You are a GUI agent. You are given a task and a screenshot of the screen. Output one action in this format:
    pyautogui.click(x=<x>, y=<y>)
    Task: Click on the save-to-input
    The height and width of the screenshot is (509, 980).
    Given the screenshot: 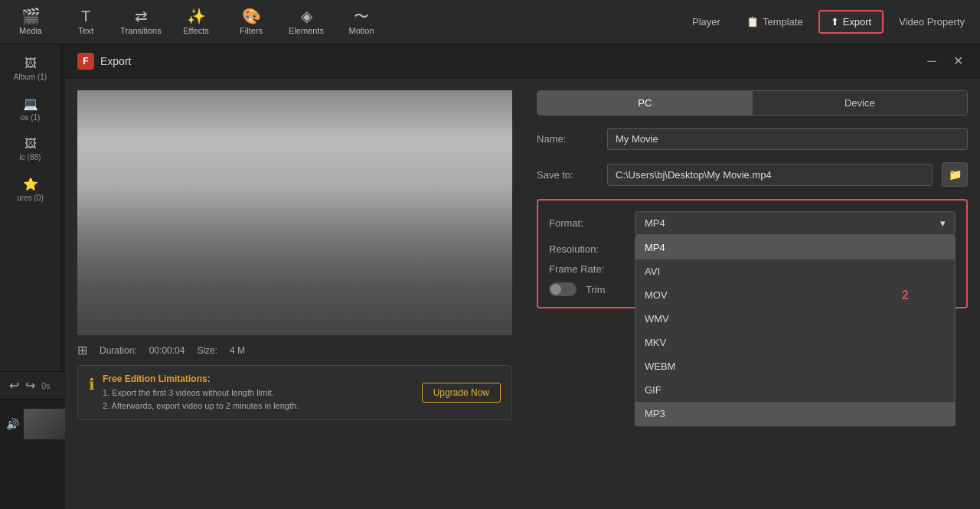 What is the action you would take?
    pyautogui.click(x=770, y=175)
    